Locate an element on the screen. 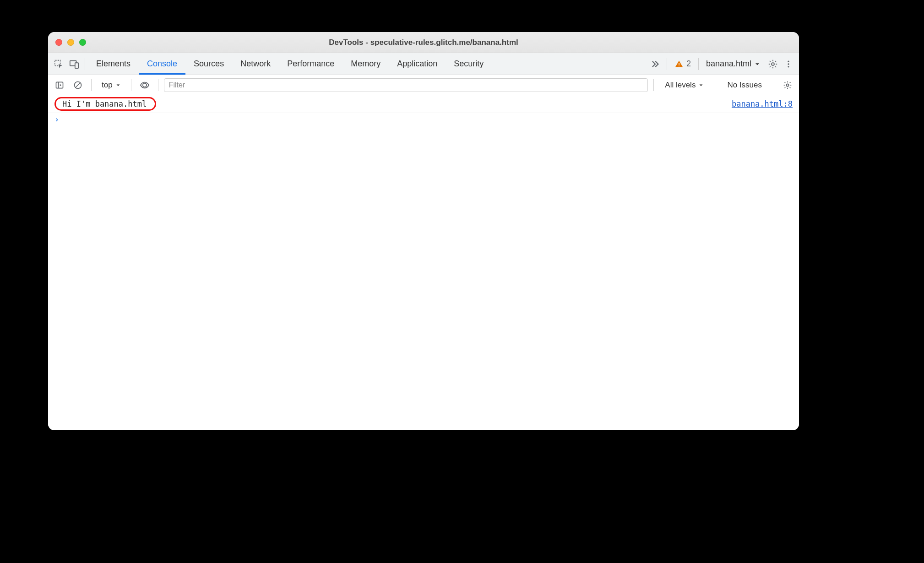 The height and width of the screenshot is (563, 924). execution-context-selector: top is located at coordinates (111, 85).